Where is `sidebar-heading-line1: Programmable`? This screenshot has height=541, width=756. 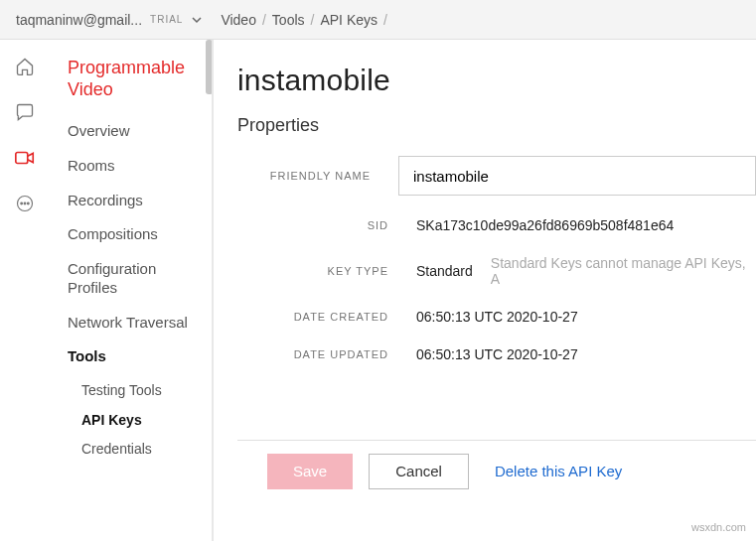
sidebar-heading-line1: Programmable is located at coordinates (126, 68).